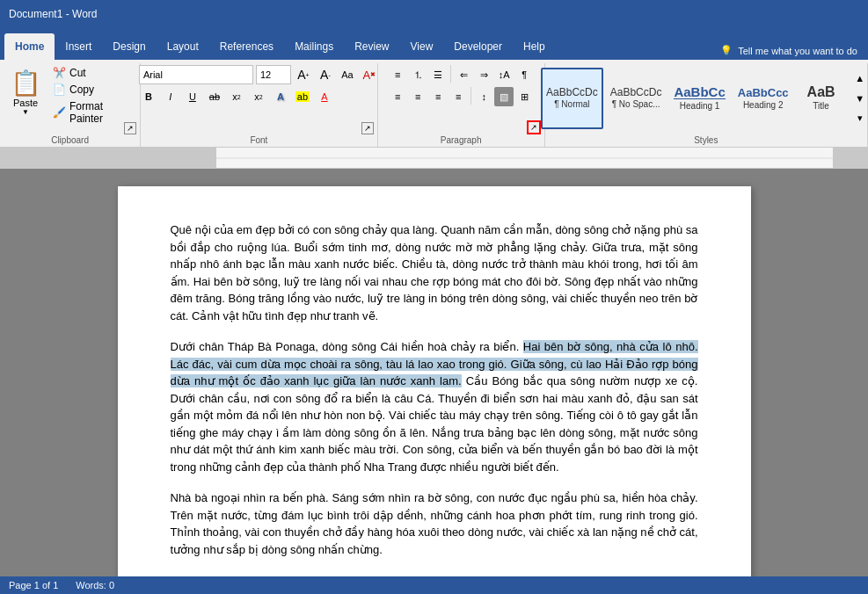  Describe the element at coordinates (434, 424) in the screenshot. I see `para2-text-after: Cầu Bóng bắc qua sông nườm nượp xe cộ. D…` at that location.